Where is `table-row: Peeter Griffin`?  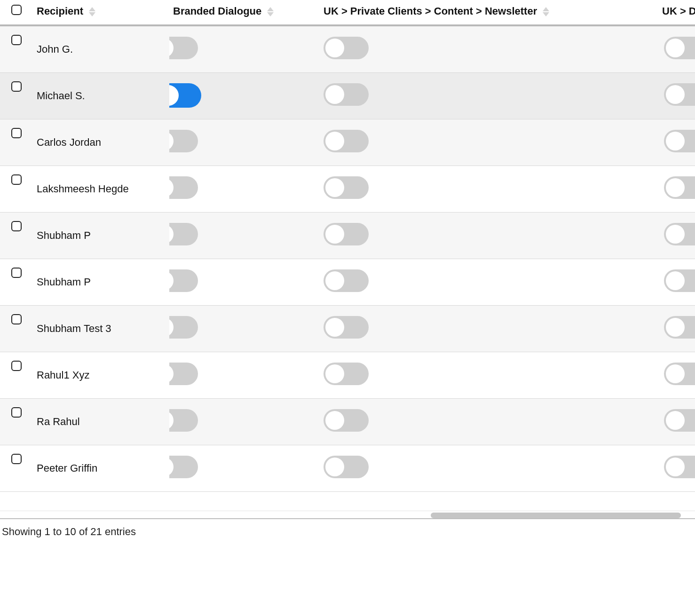 table-row: Peeter Griffin is located at coordinates (348, 468).